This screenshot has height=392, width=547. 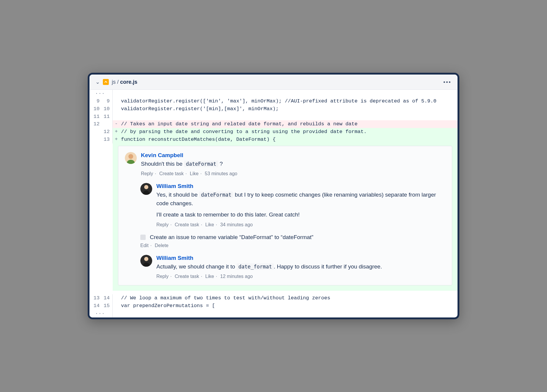 What do you see at coordinates (237, 276) in the screenshot?
I see `comment-time: 12 minutes ago` at bounding box center [237, 276].